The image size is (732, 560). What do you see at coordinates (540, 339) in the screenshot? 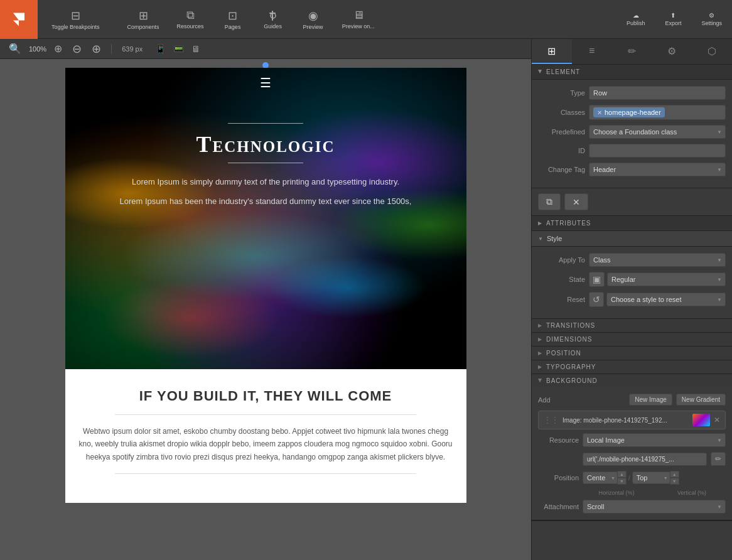
I see `dimensions-arrow: ▶` at bounding box center [540, 339].